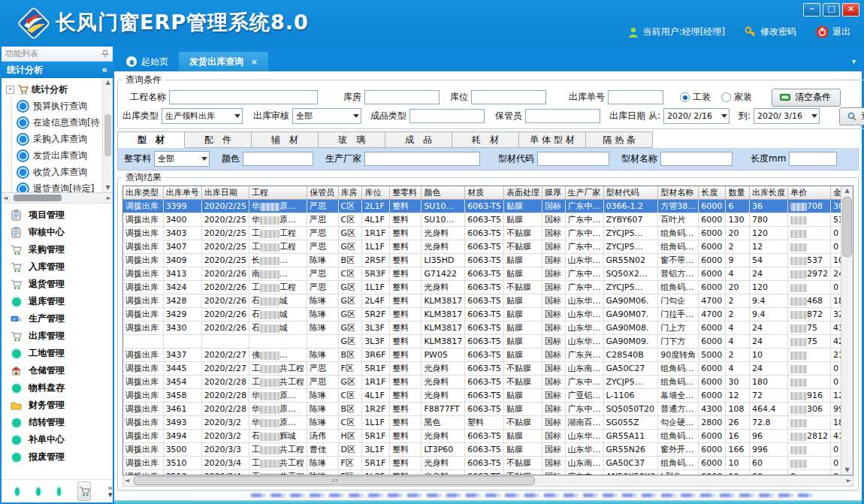  I want to click on radio-home: 家装, so click(736, 98).